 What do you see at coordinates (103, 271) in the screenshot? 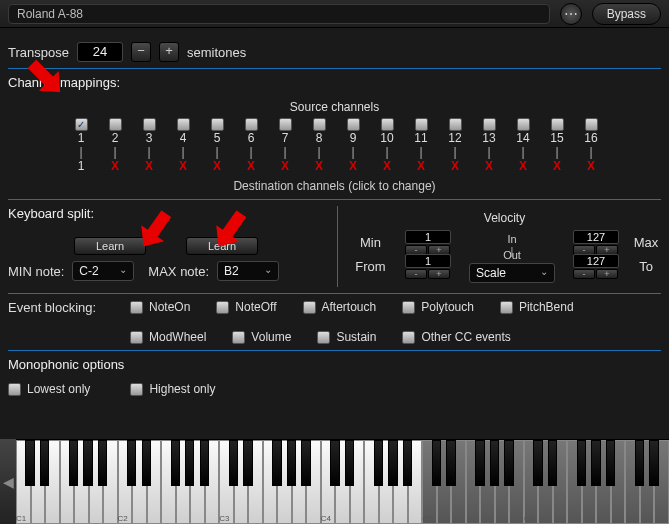
I see `min-note-select: C-2` at bounding box center [103, 271].